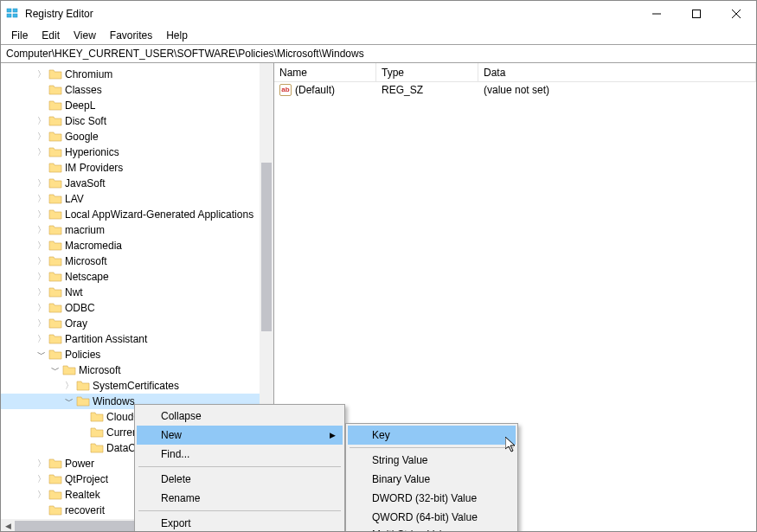 This screenshot has height=532, width=757. Describe the element at coordinates (137, 90) in the screenshot. I see `tree-node: Classes` at that location.